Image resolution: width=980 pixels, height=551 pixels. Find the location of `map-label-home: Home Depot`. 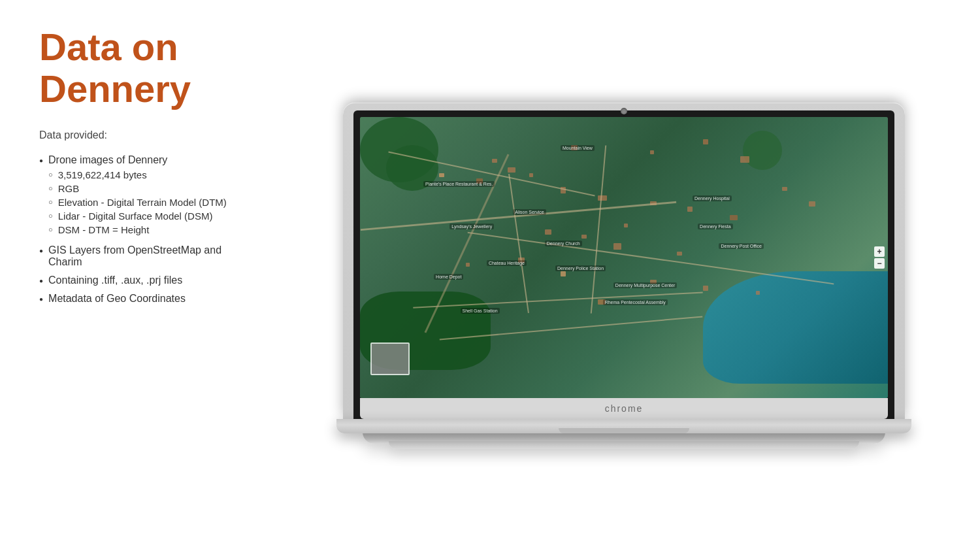

map-label-home: Home Depot is located at coordinates (448, 277).